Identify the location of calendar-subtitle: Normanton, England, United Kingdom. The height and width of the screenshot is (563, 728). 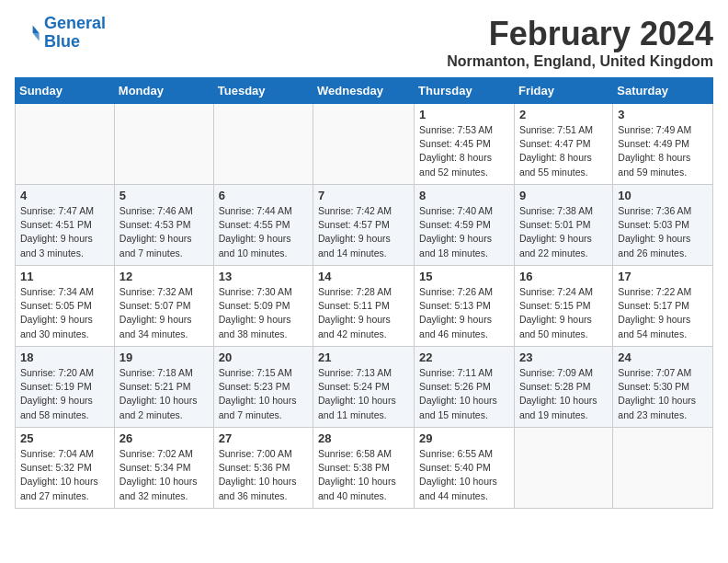
(580, 62).